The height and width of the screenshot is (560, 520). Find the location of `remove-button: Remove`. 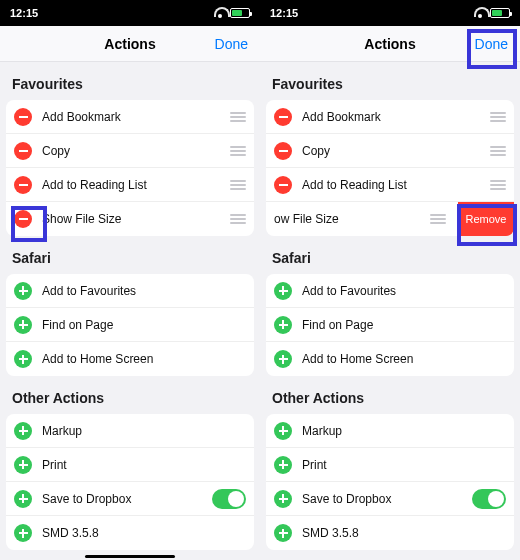

remove-button: Remove is located at coordinates (486, 219).